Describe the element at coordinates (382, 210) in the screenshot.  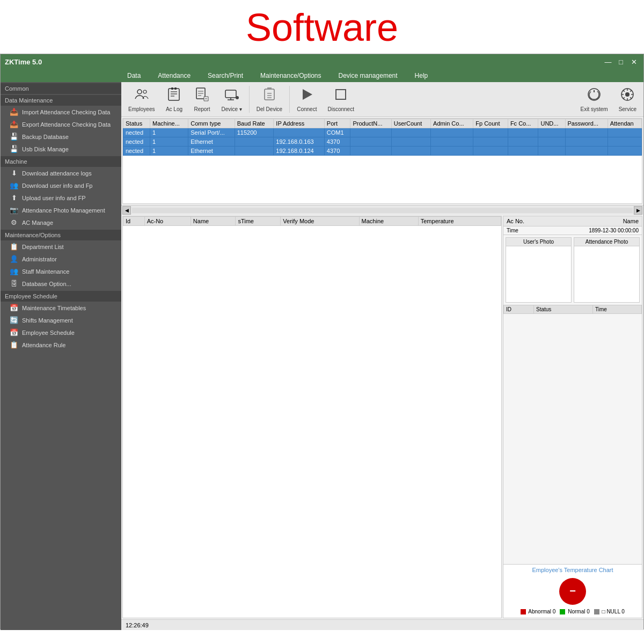
I see `horizontal-scrollbar: ◀ ▶` at that location.